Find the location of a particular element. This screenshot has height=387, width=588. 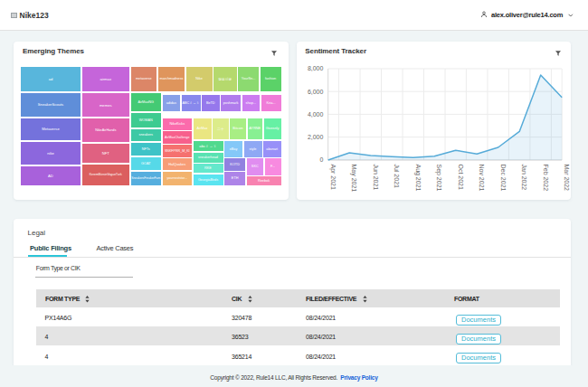

svg-text: 6,000 is located at coordinates (316, 92).